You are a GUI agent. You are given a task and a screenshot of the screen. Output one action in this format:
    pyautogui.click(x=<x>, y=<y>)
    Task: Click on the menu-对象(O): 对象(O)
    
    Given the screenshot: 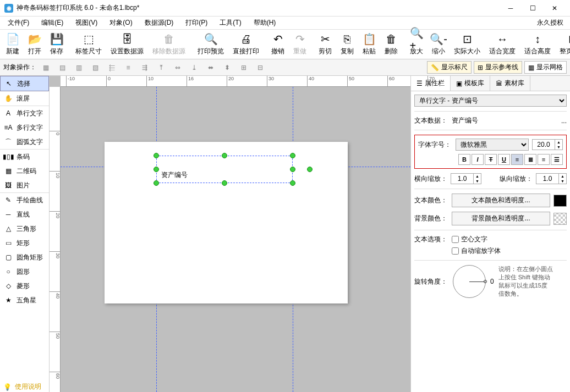 What is the action you would take?
    pyautogui.click(x=121, y=23)
    